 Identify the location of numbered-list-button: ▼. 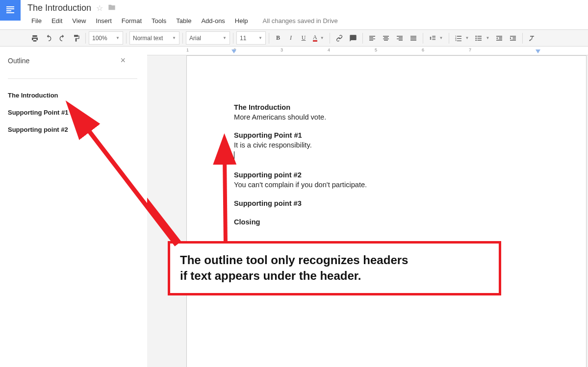
(462, 38).